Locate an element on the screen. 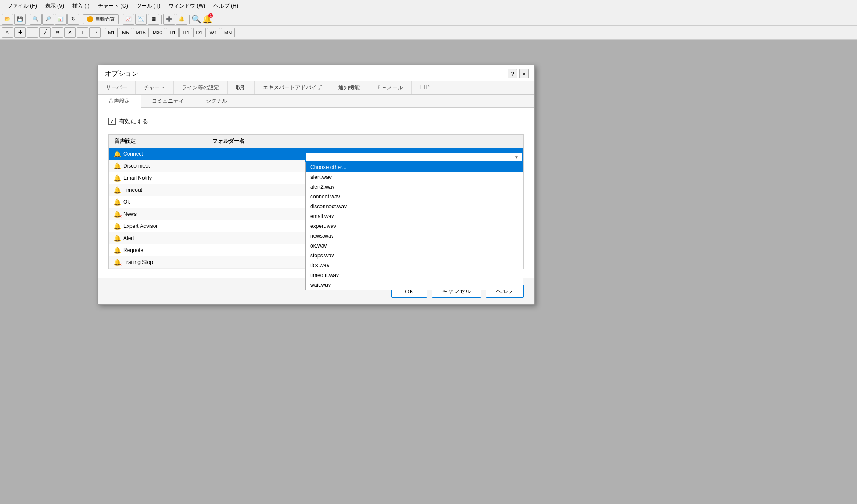 The image size is (857, 504). dropdown-list: Choose other... alert.wav alert2.wav con… is located at coordinates (414, 227).